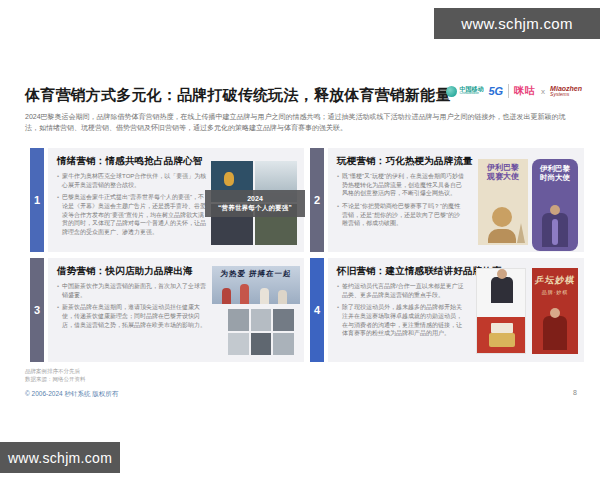 The image size is (600, 480). What do you see at coordinates (401, 290) in the screenshot?
I see `bullet-item: • 签约运动员代言品牌/合作一直以来都是更广泛品类、更多品牌奥运营销的重点手段。` at bounding box center [401, 290].